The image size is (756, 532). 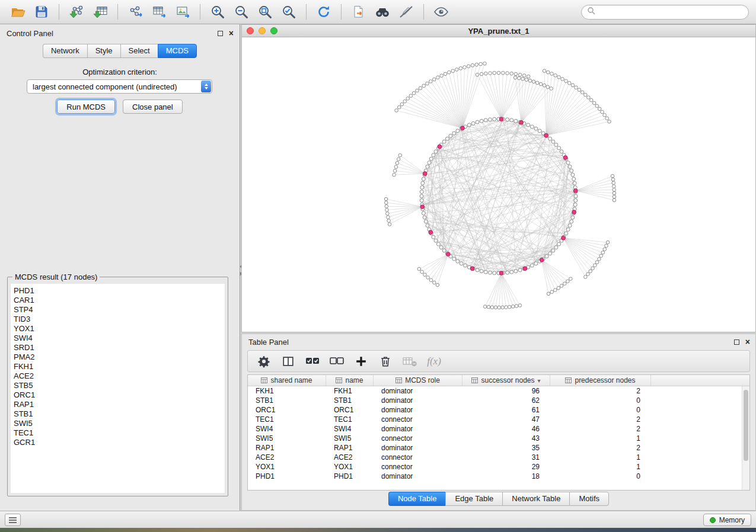 What do you see at coordinates (104, 51) in the screenshot?
I see `tab-style: Style` at bounding box center [104, 51].